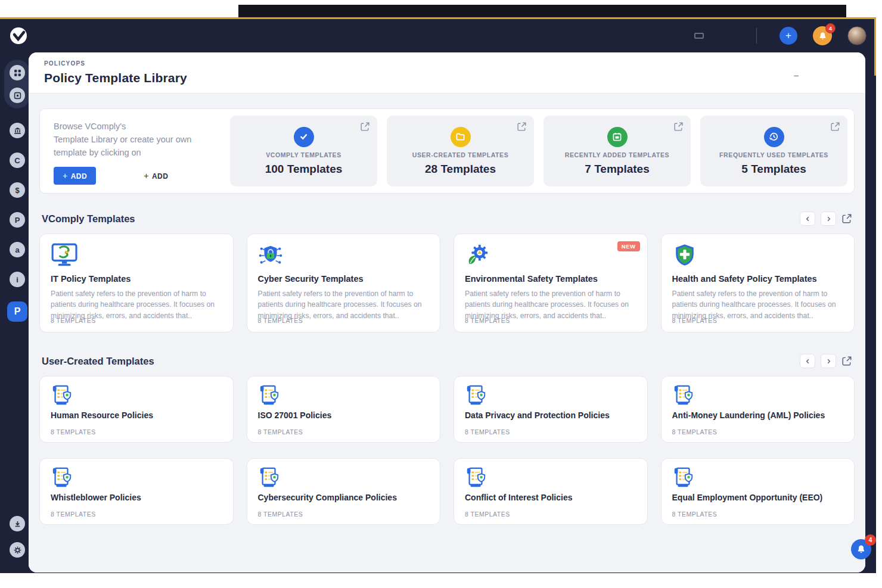  Describe the element at coordinates (18, 36) in the screenshot. I see `vcomply-logo-icon` at that location.